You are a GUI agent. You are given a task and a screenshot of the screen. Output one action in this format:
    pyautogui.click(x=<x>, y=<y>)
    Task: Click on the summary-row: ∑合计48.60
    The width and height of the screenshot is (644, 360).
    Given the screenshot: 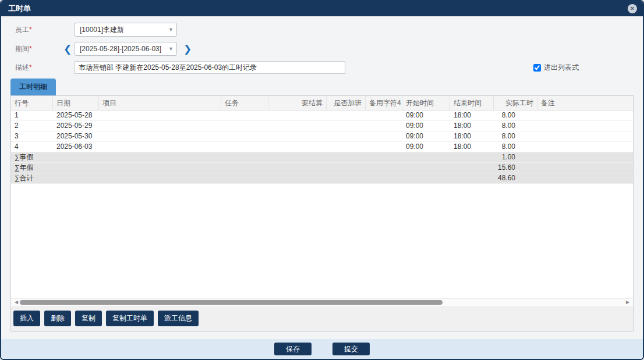 What is the action you would take?
    pyautogui.click(x=322, y=179)
    